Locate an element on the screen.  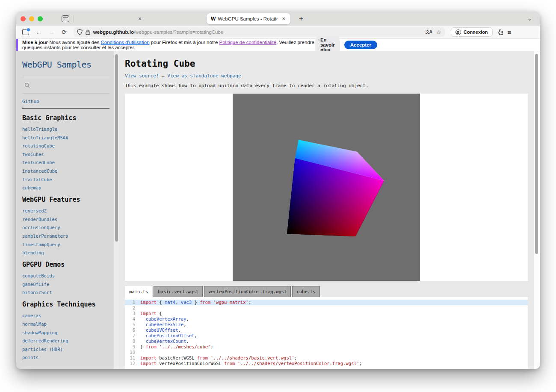
line-number: 8 is located at coordinates (133, 341).